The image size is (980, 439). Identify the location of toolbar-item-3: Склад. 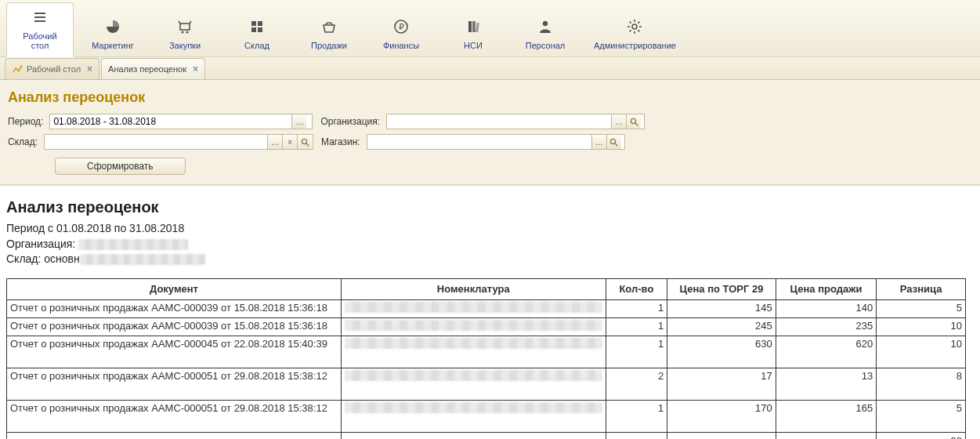
(257, 34).